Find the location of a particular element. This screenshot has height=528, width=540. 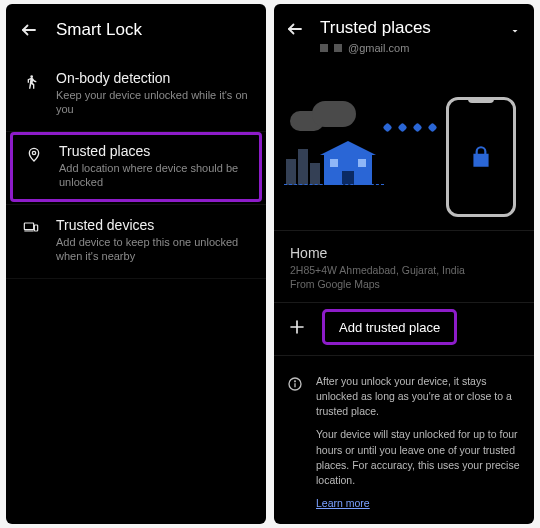

home-place-entry: Home 2H85+4W Ahmedabad, Gujarat, India F… is located at coordinates (404, 266).